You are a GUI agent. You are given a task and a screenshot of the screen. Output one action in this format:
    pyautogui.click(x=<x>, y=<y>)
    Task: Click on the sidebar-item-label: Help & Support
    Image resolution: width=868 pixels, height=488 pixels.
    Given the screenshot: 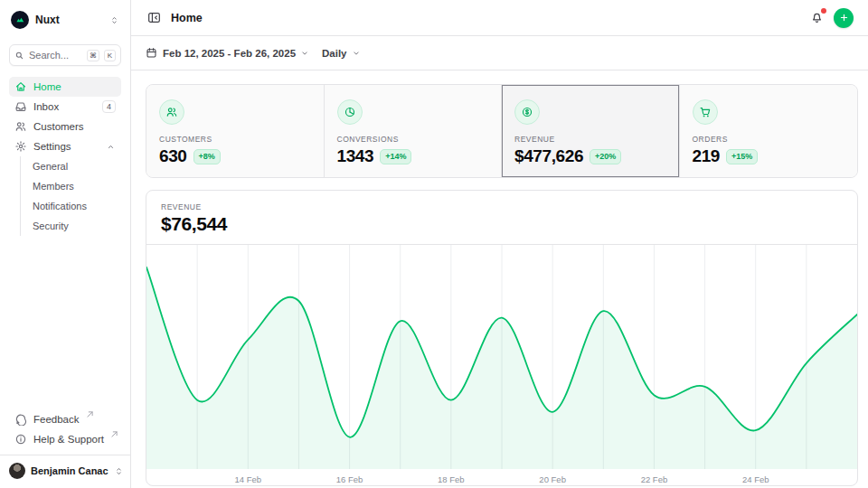 What is the action you would take?
    pyautogui.click(x=69, y=439)
    